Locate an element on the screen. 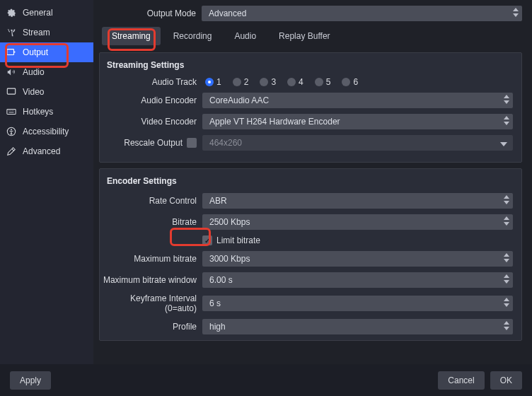 This screenshot has height=396, width=532. tools-icon is located at coordinates (11, 151).